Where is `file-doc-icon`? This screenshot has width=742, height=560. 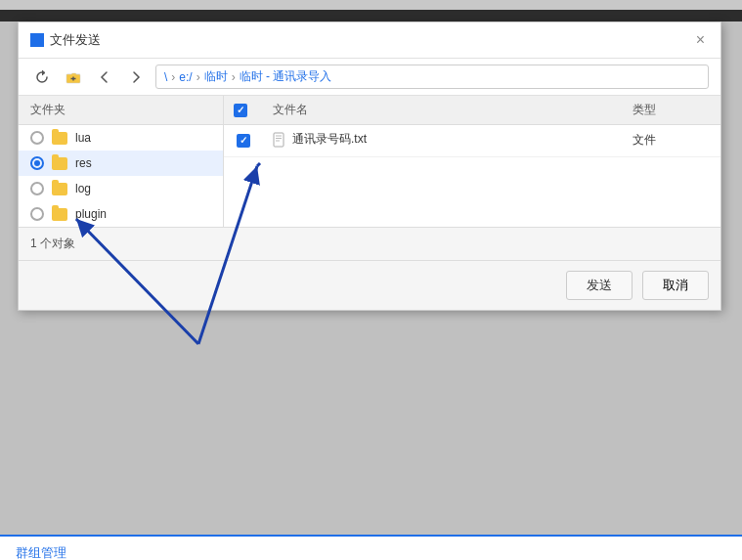
file-doc-icon is located at coordinates (280, 140).